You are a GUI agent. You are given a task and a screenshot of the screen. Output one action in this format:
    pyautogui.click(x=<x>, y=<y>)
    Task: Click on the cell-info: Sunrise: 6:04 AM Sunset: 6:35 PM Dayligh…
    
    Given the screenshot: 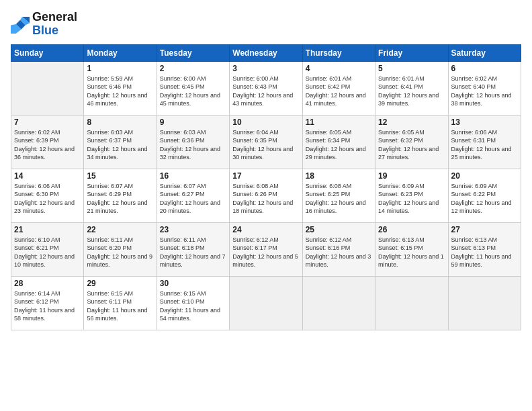 What is the action you would take?
    pyautogui.click(x=266, y=145)
    